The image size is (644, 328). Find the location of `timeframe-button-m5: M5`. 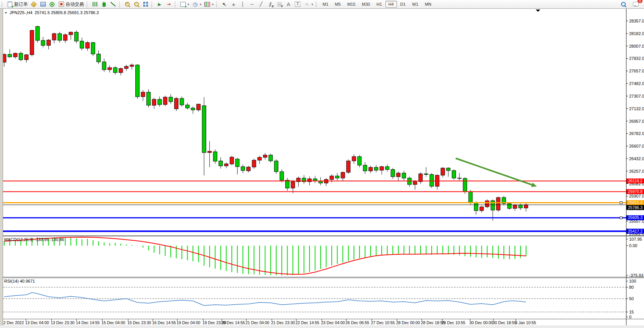

timeframe-button-m5: M5 is located at coordinates (338, 4).